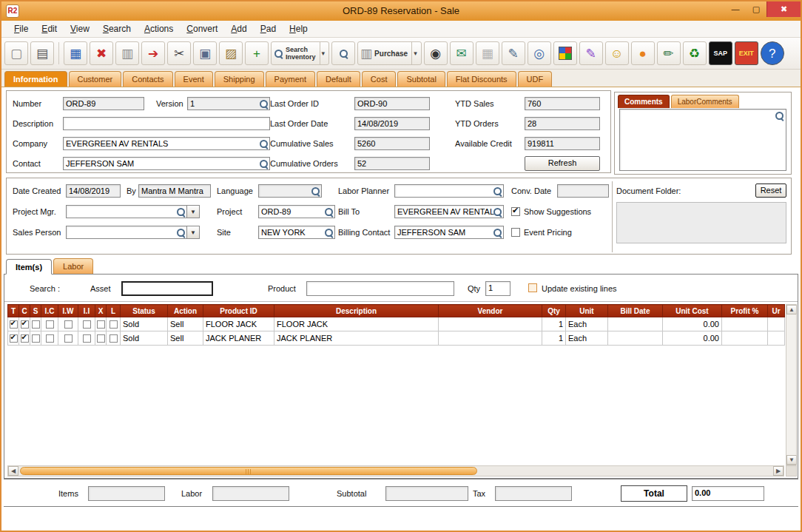  I want to click on tab-default: Default, so click(339, 78).